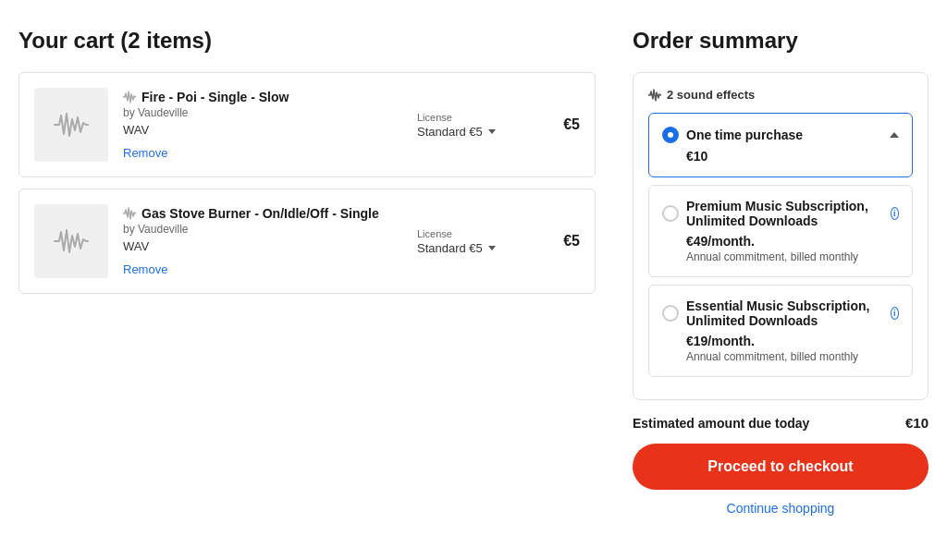 The height and width of the screenshot is (560, 947). Describe the element at coordinates (307, 41) in the screenshot. I see `cart-title: Your cart (2 items)` at that location.